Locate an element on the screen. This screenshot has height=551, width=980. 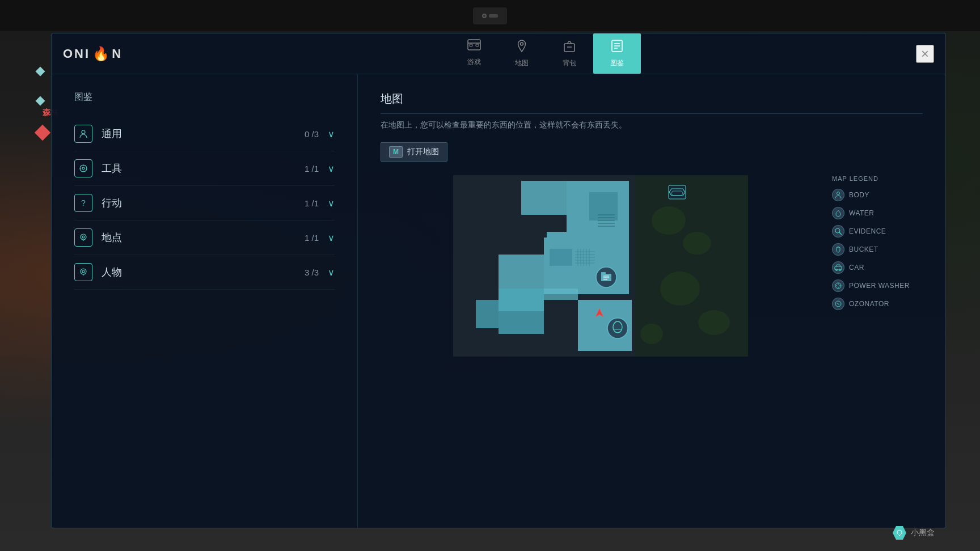
category-tools-label: 工具 is located at coordinates (203, 168).